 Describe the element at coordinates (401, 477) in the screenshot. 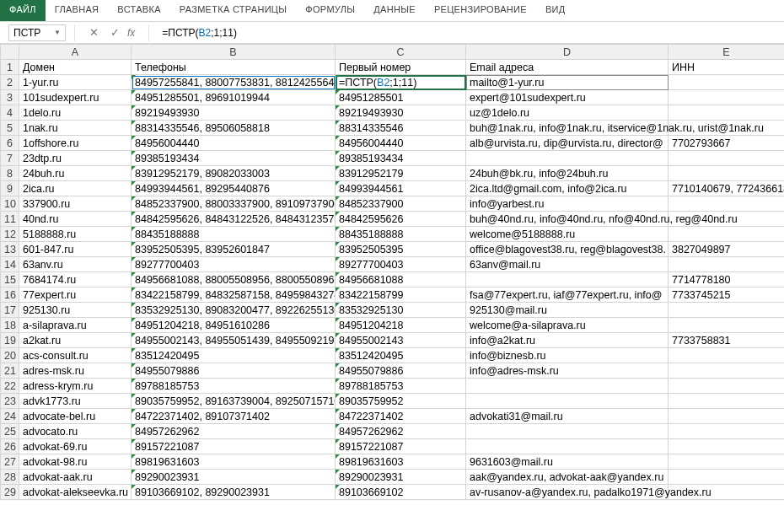

I see `cell: 89290023931` at that location.